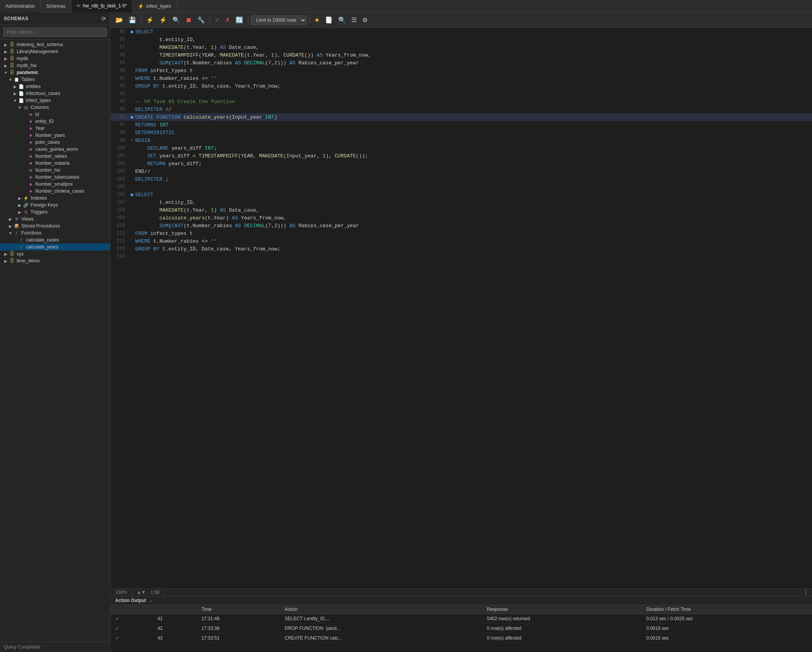 This screenshot has height=652, width=812. I want to click on open-button: 📂, so click(119, 20).